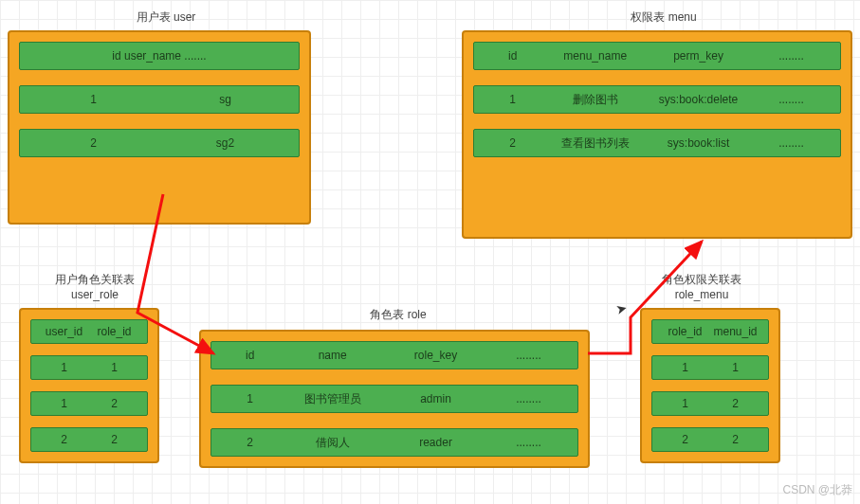 The height and width of the screenshot is (504, 860). I want to click on table-header: role_id menu_id, so click(710, 332).